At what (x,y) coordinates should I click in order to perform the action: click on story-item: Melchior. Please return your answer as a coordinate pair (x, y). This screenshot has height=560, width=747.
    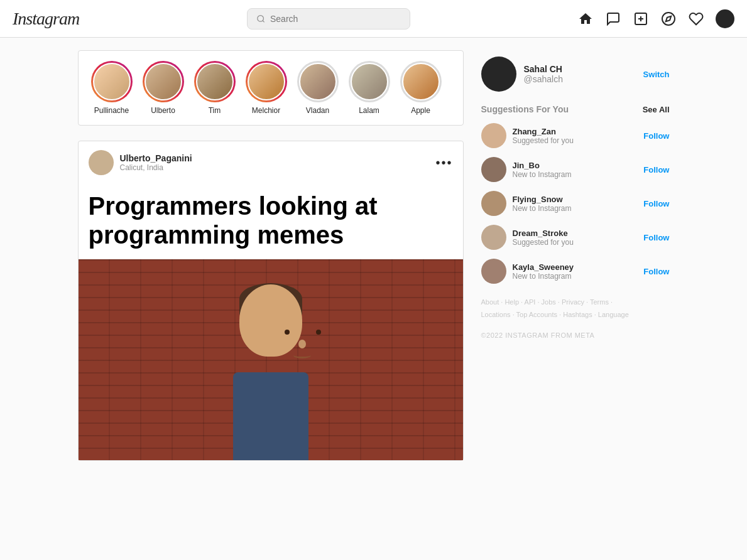
    Looking at the image, I should click on (266, 88).